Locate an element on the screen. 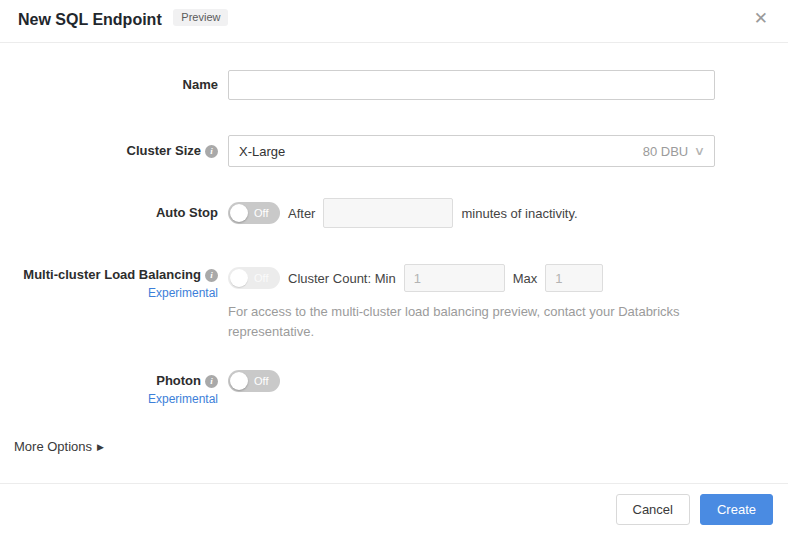  dialog-footer: Cancel Create is located at coordinates (394, 509).